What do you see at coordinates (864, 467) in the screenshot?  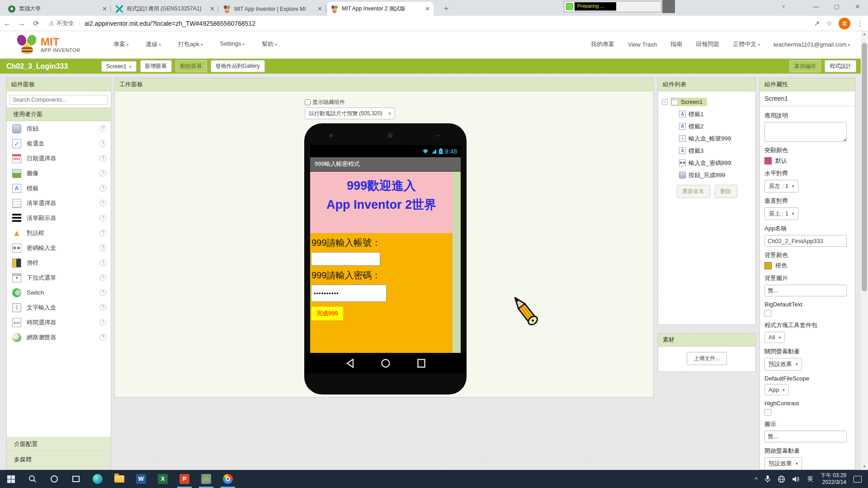 I see `scroll-down-icon: ▼` at bounding box center [864, 467].